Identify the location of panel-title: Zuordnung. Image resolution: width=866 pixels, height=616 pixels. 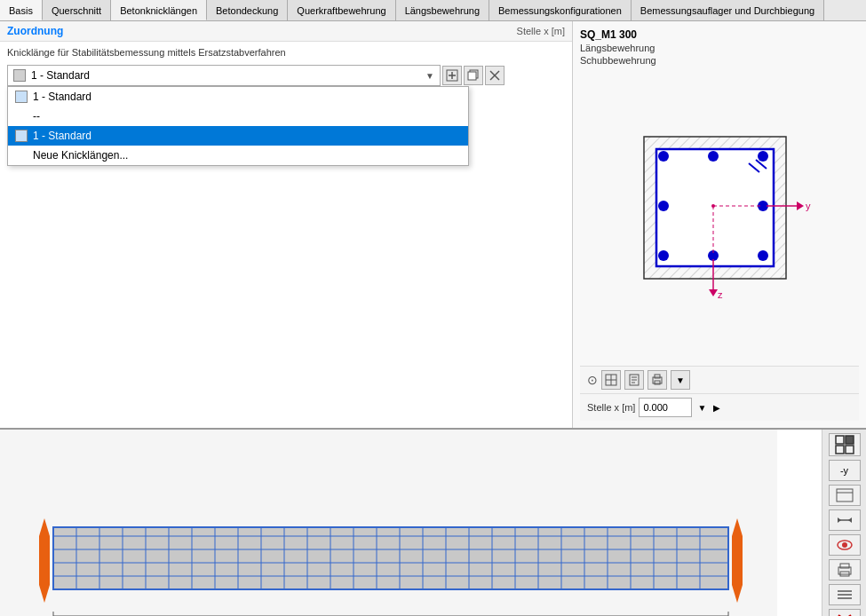
(36, 31).